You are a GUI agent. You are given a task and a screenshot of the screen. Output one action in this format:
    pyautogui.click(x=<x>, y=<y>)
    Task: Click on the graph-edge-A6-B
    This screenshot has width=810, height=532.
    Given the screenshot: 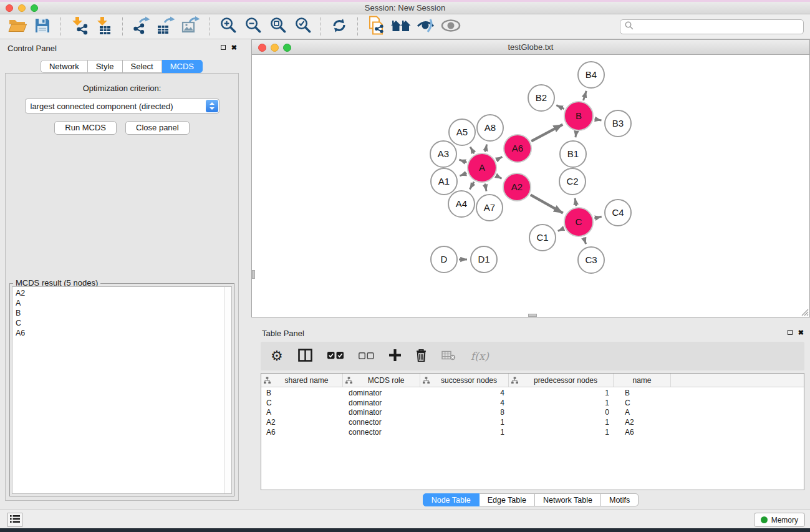 What is the action you would take?
    pyautogui.click(x=547, y=133)
    